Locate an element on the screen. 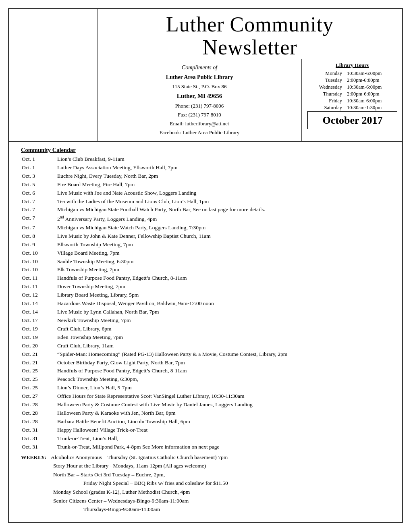  header-left-sidebar is located at coordinates (53, 75).